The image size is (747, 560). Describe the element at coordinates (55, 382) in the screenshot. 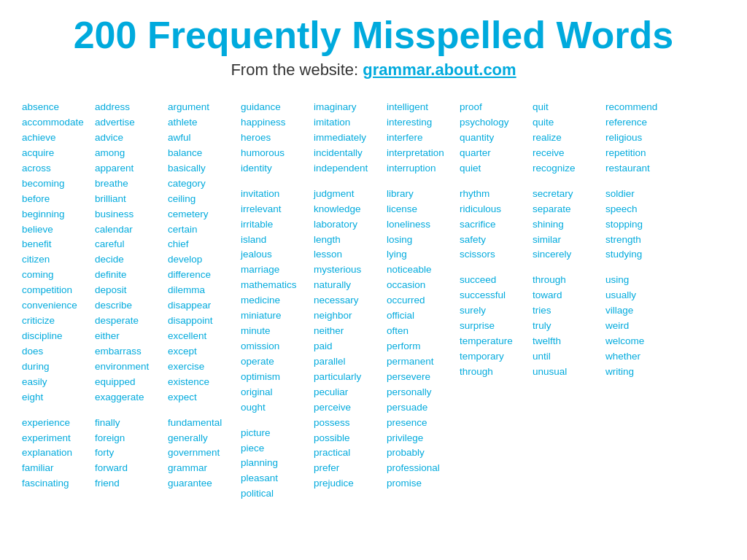

I see `list-item: easily` at that location.